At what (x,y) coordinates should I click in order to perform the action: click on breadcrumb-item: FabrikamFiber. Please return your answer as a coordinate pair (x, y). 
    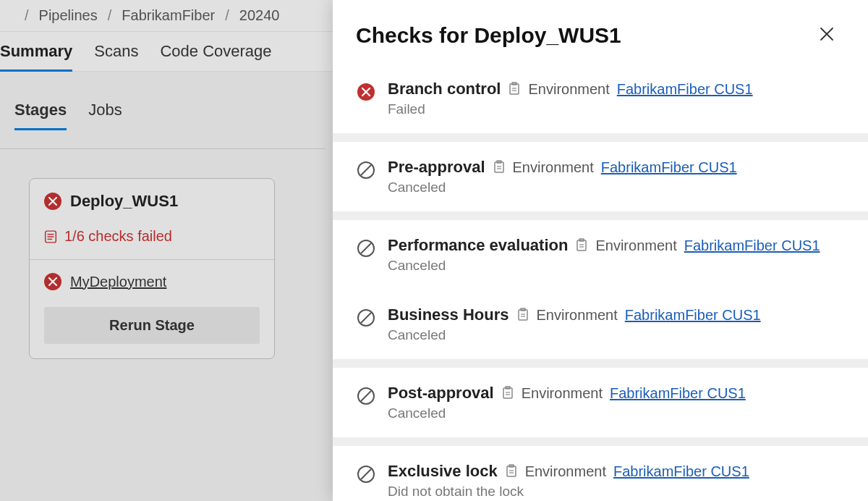
    Looking at the image, I should click on (168, 16).